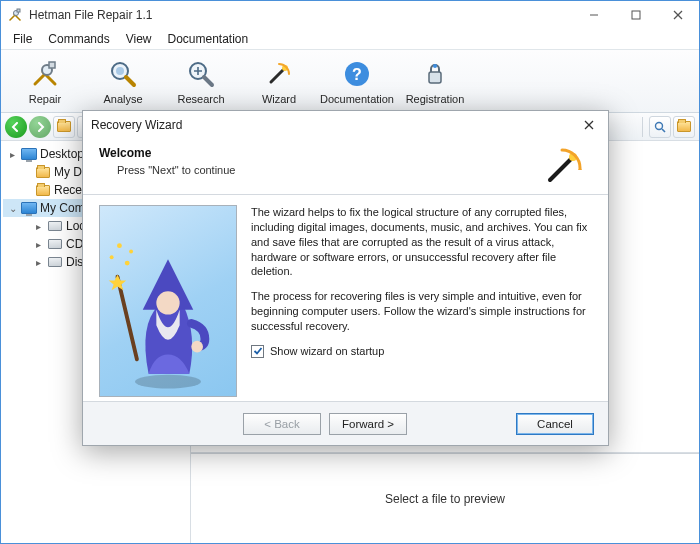  I want to click on close-button, so click(678, 15).